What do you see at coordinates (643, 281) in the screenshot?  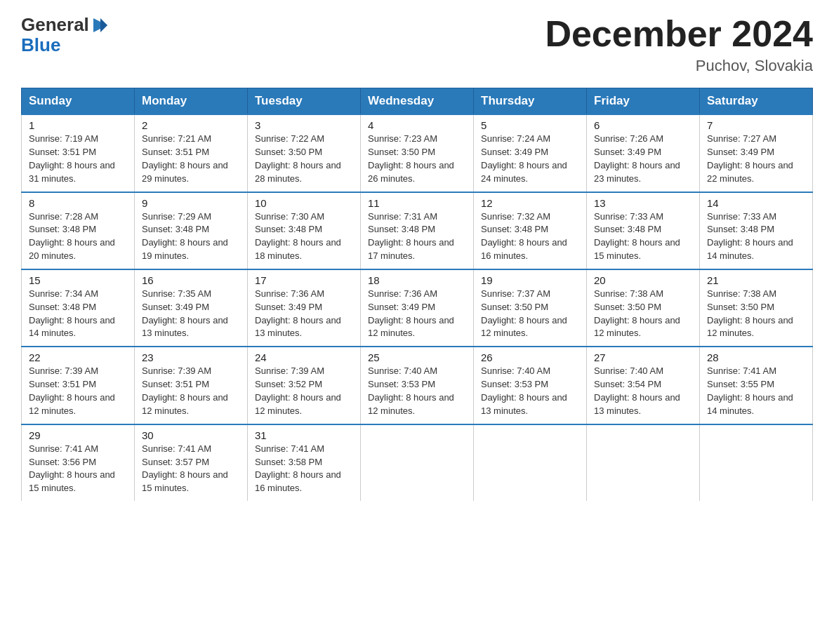 I see `day-number: 20` at bounding box center [643, 281].